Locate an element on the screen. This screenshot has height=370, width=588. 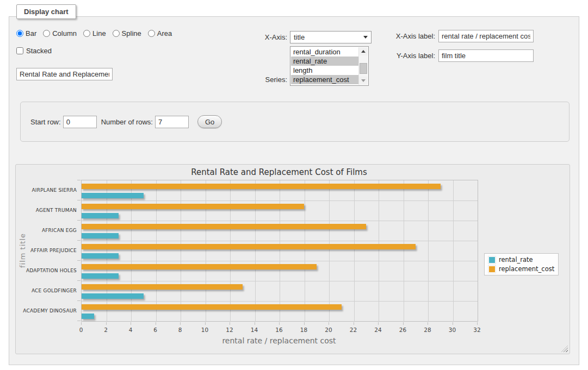
category-label: AFFAIR PREJUDICE is located at coordinates (48, 250).